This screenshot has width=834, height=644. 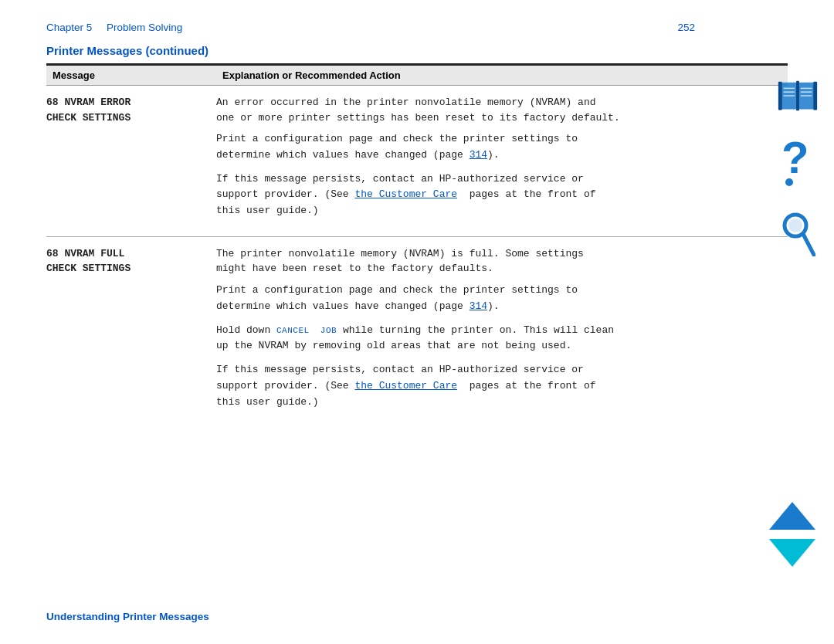 What do you see at coordinates (131, 261) in the screenshot?
I see `nvram-full-code: 68 NVRAM FULL CHECK SETTINGS` at bounding box center [131, 261].